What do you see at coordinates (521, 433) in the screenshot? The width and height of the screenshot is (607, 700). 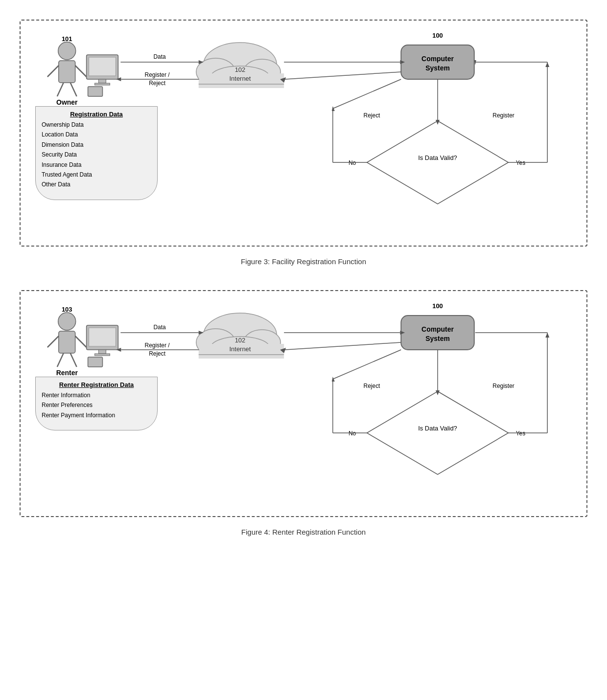 I see `figure4-yes-label: Yes` at bounding box center [521, 433].